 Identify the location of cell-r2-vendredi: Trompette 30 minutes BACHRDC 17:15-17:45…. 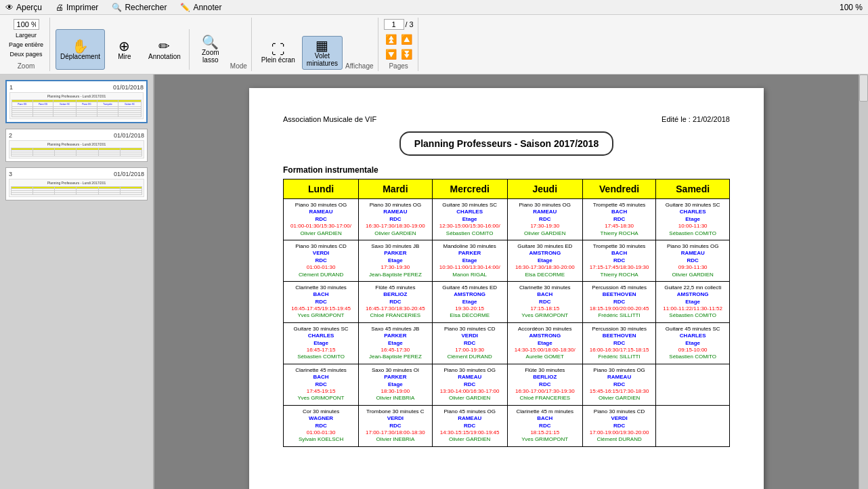
(619, 260).